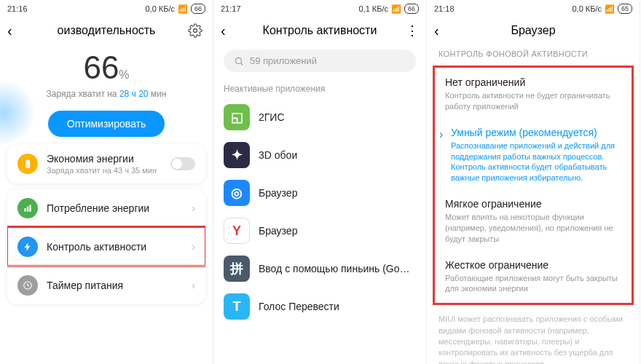  Describe the element at coordinates (28, 247) in the screenshot. I see `bolt-icon` at that location.